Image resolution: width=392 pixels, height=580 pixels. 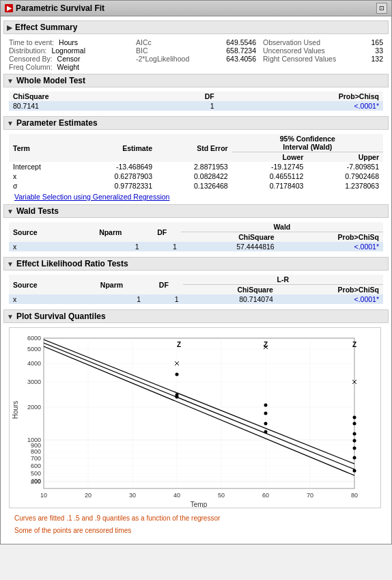 I want to click on x-axis-label: Temp, so click(x=199, y=504).